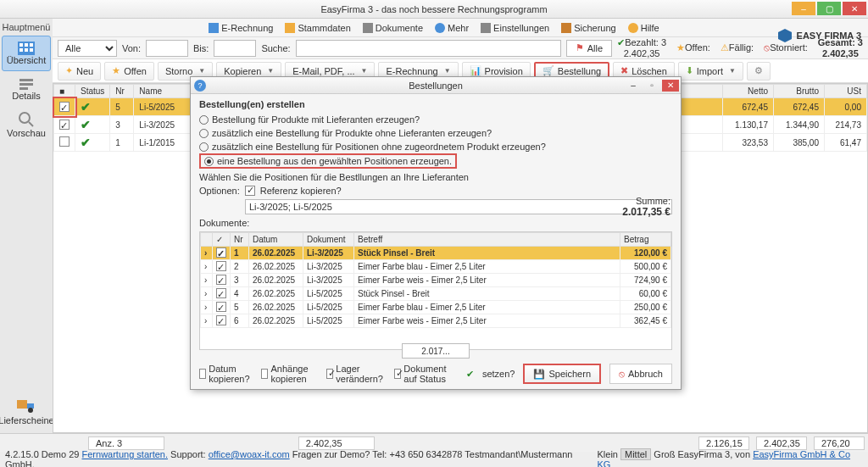 Image resolution: width=868 pixels, height=467 pixels. I want to click on table-row: ›✓426.02.2025Li-5/2025Stück Pinsel - Bre…, so click(436, 294).